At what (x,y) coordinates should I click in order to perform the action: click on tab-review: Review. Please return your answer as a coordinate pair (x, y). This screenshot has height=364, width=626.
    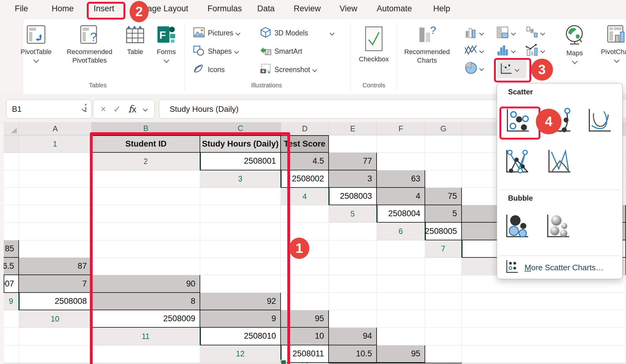
    Looking at the image, I should click on (307, 9).